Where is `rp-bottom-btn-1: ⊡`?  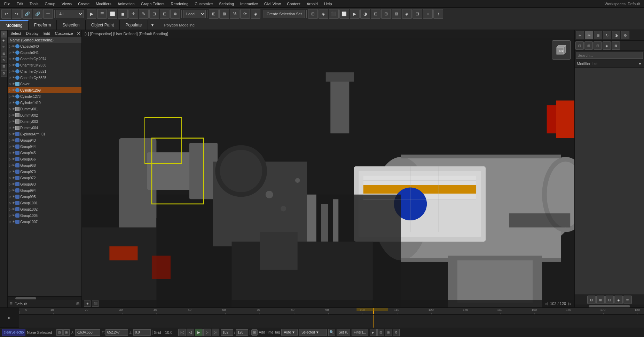 rp-bottom-btn-1: ⊡ is located at coordinates (591, 300).